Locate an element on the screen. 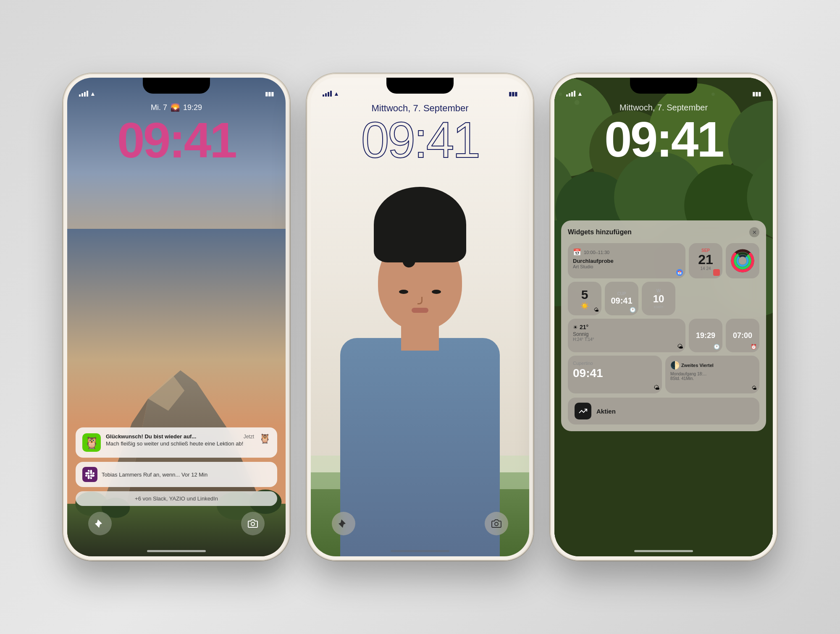 The image size is (840, 634). time2-display: 07:00 is located at coordinates (743, 336).